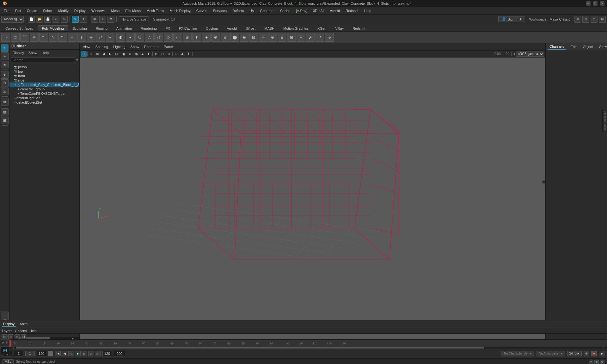 The height and width of the screenshot is (364, 607). Describe the element at coordinates (319, 11) in the screenshot. I see `menu-3dtoall: 3DtoAll` at that location.